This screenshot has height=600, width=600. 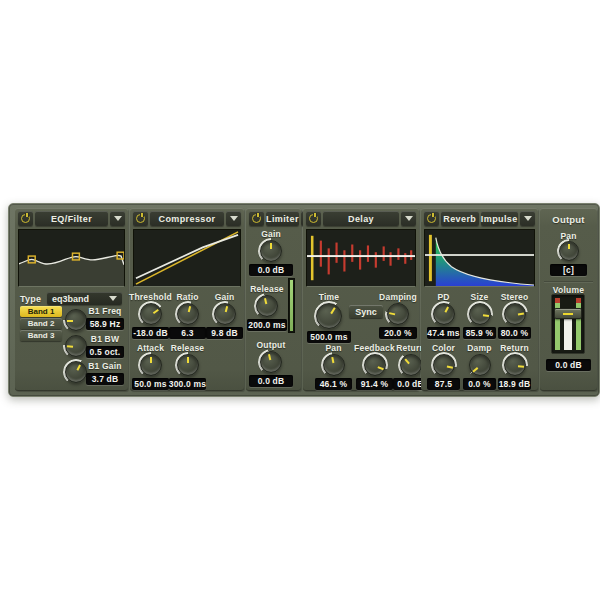 I want to click on eq-title-label: EQ/Filter, so click(x=72, y=219).